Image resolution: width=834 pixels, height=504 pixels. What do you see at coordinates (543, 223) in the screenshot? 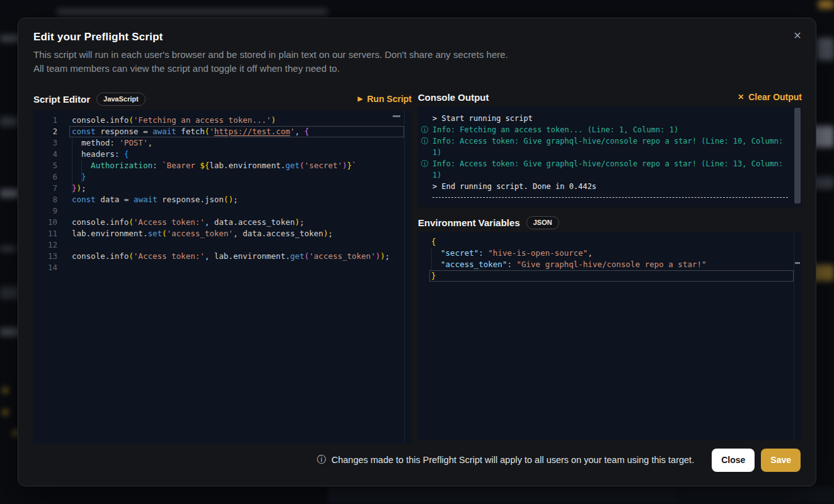
I see `json-badge: JSON` at bounding box center [543, 223].